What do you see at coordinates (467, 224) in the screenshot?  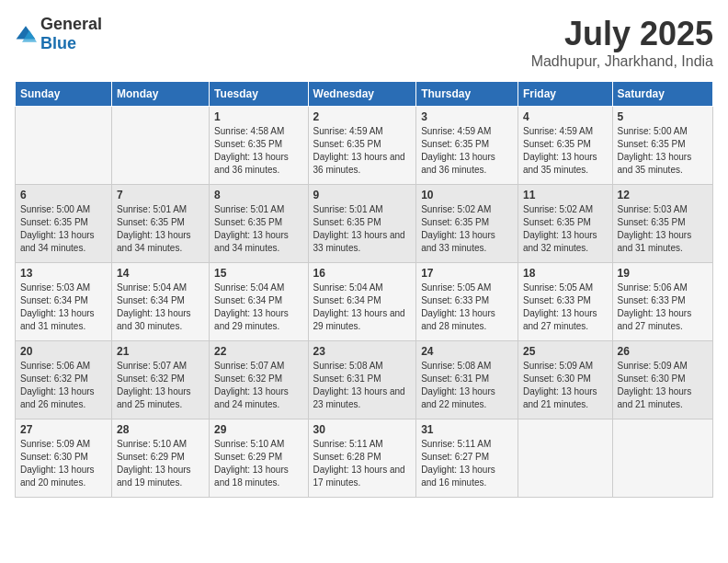 I see `calendar-cell: 10Sunrise: 5:02 AM Sunset: 6:35 PM Dayli…` at bounding box center [467, 224].